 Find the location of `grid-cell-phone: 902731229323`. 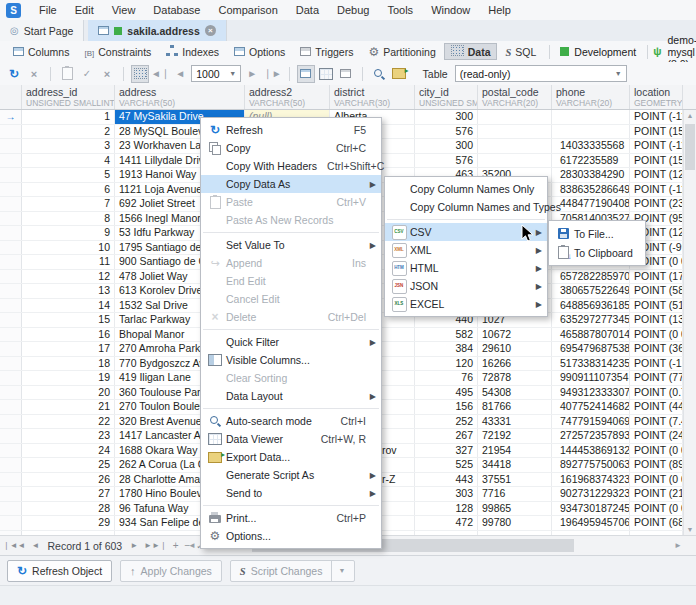

grid-cell-phone: 902731229323 is located at coordinates (591, 494).